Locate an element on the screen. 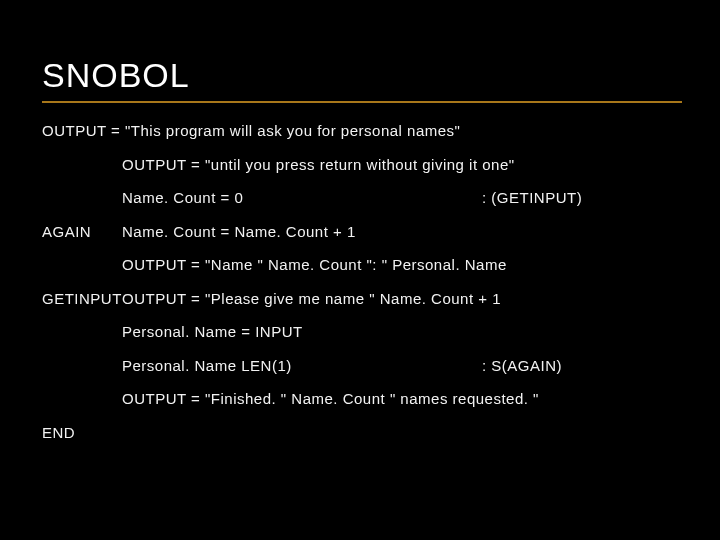 This screenshot has width=720, height=540. code-label: AGAIN is located at coordinates (82, 232).